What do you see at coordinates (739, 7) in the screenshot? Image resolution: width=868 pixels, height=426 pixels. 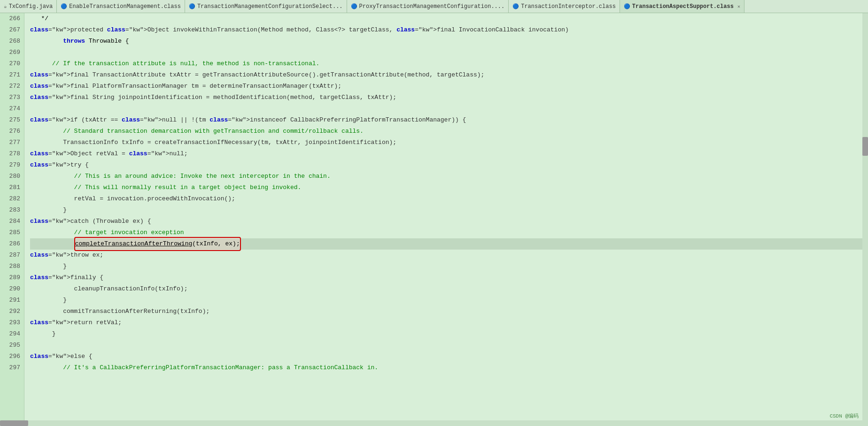 I see `tab-close-tab6: ✕` at bounding box center [739, 7].